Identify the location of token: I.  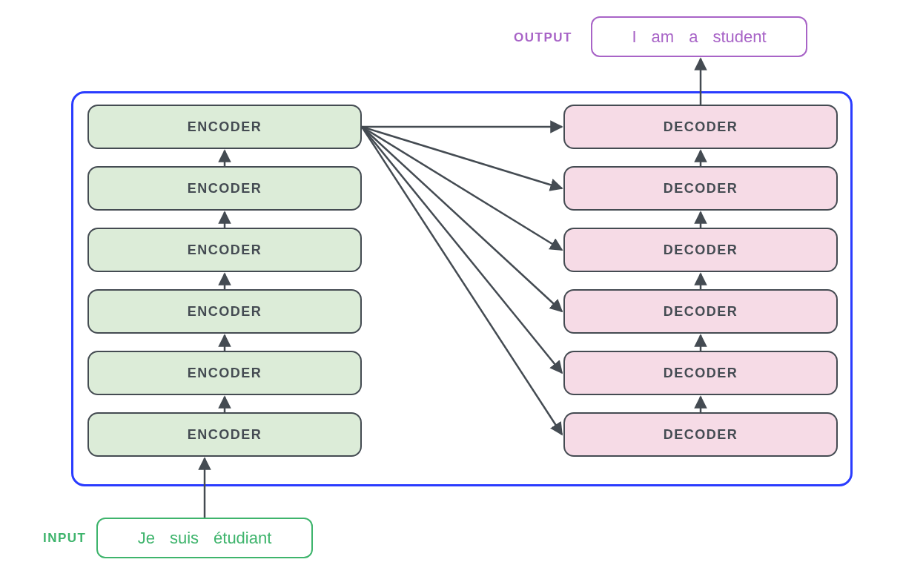
(634, 37).